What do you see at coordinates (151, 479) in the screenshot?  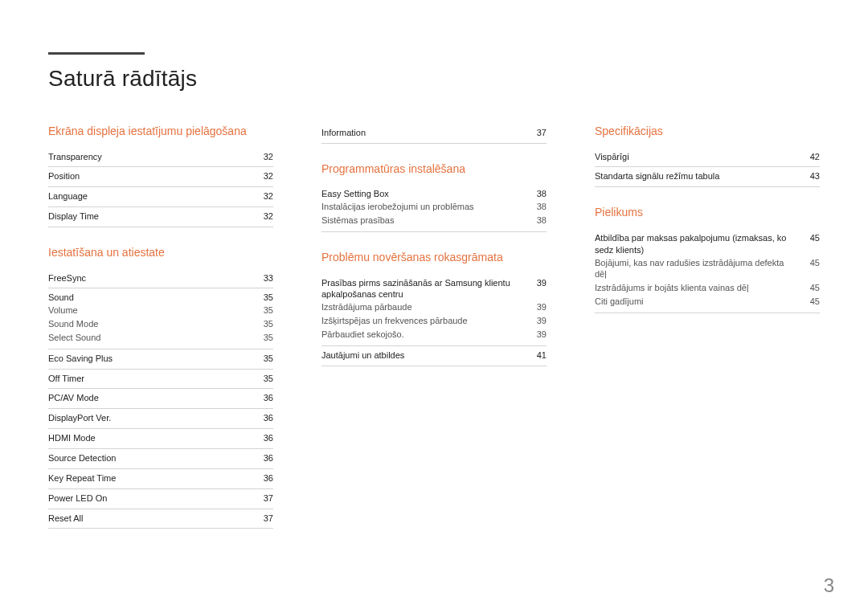 I see `toc-label: Key Repeat Time` at bounding box center [151, 479].